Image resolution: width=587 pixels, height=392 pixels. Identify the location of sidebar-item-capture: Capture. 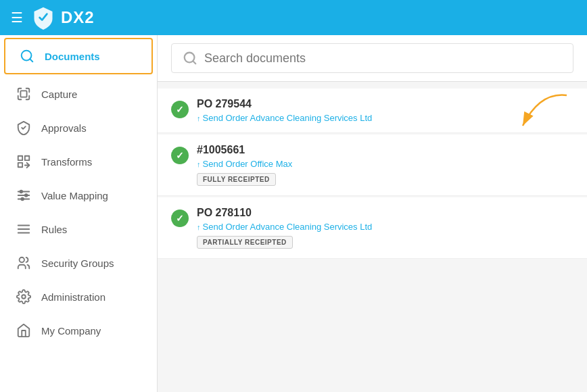
(78, 94).